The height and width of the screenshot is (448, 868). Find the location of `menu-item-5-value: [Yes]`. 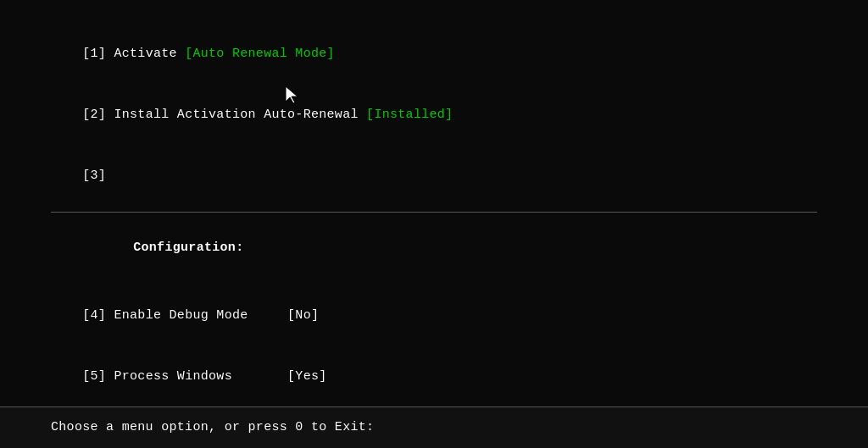

menu-item-5-value: [Yes] is located at coordinates (307, 376).